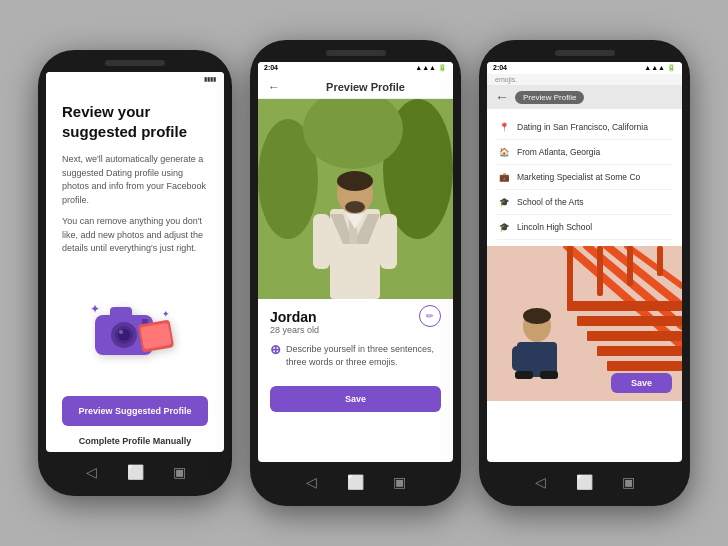  What do you see at coordinates (584, 324) in the screenshot?
I see `phone3-bottom-photo: Save` at bounding box center [584, 324].